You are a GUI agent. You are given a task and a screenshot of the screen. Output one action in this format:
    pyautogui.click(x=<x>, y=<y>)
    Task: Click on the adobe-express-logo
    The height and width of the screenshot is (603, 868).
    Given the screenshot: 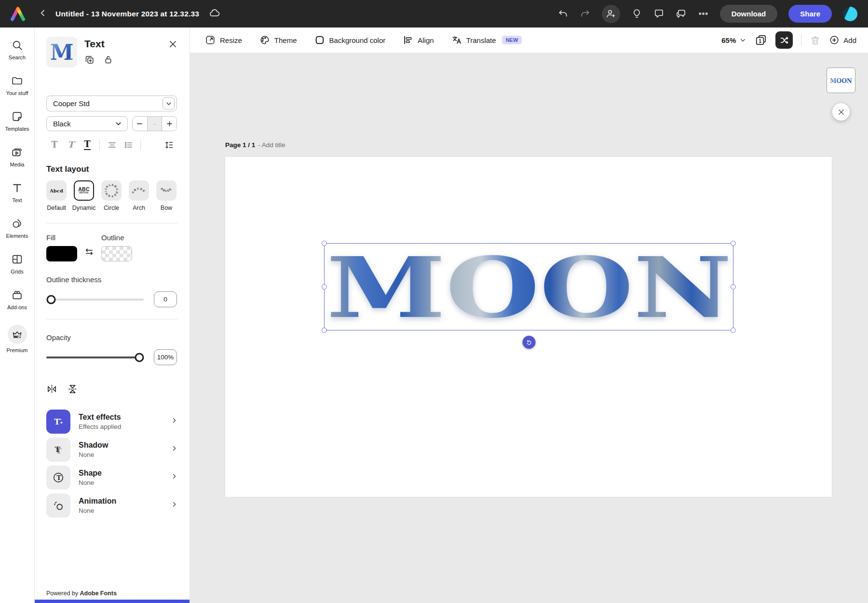 What is the action you would take?
    pyautogui.click(x=18, y=14)
    